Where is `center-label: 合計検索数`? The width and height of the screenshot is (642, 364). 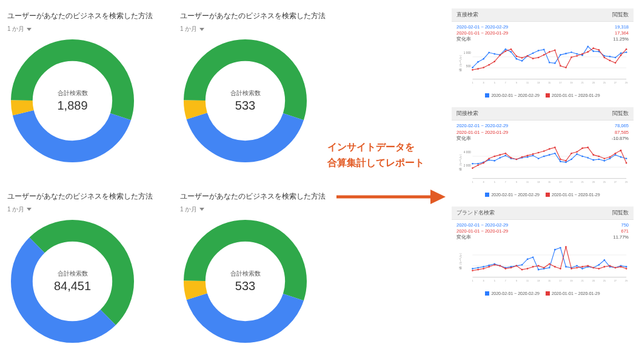 center-label: 合計検索数 is located at coordinates (73, 274).